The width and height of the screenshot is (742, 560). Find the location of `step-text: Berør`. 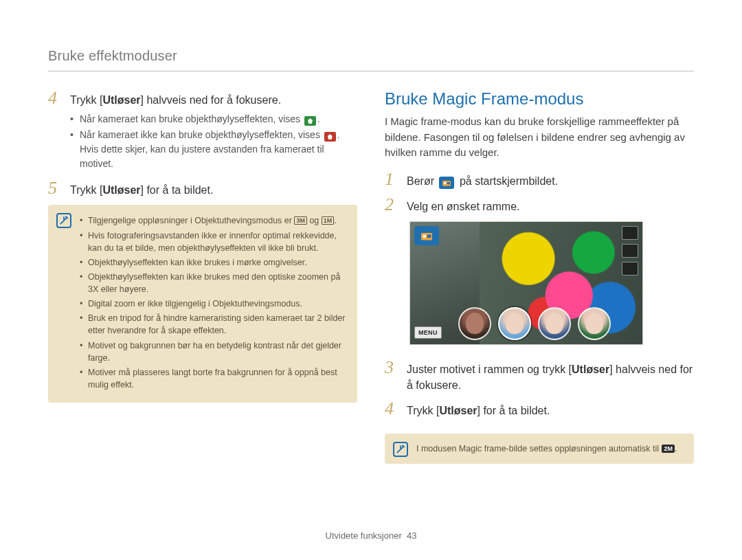

step-text: Berør is located at coordinates (420, 181).